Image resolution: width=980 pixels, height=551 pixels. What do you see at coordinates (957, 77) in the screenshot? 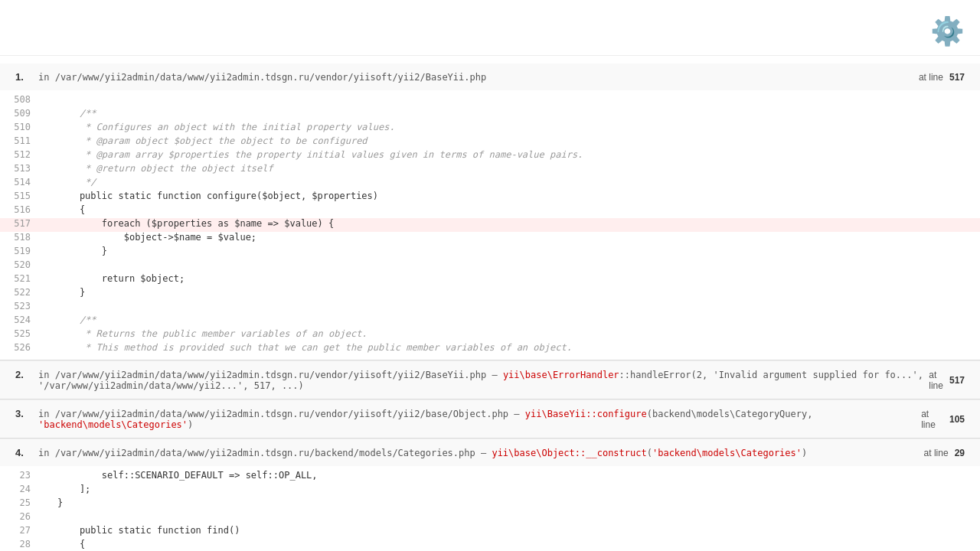
I see `stack-line-number-1: 517` at bounding box center [957, 77].